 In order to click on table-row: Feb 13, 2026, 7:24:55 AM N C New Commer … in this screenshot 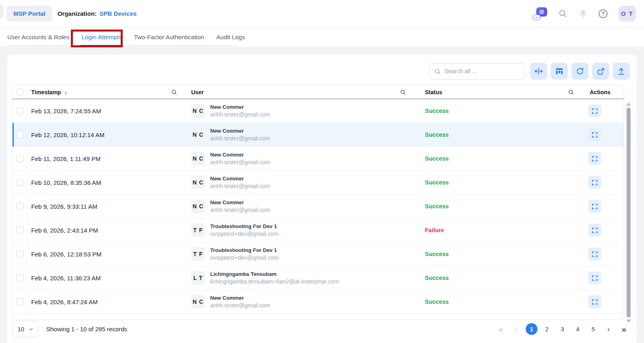, I will do `click(318, 111)`.